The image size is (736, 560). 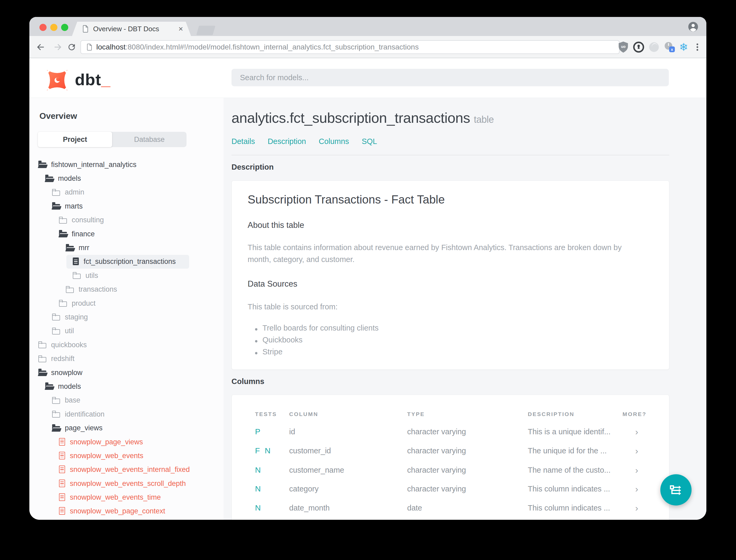 I want to click on nav-sql: SQL, so click(x=369, y=141).